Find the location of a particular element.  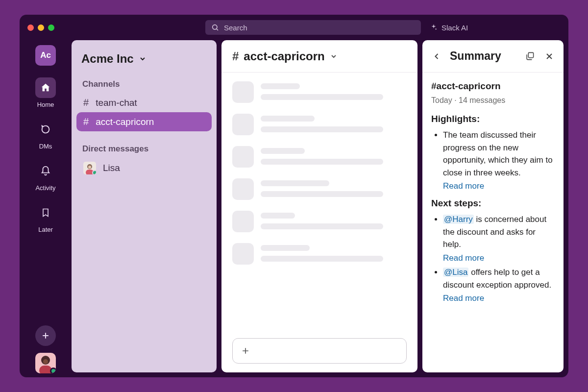

search-input: Search is located at coordinates (313, 27).